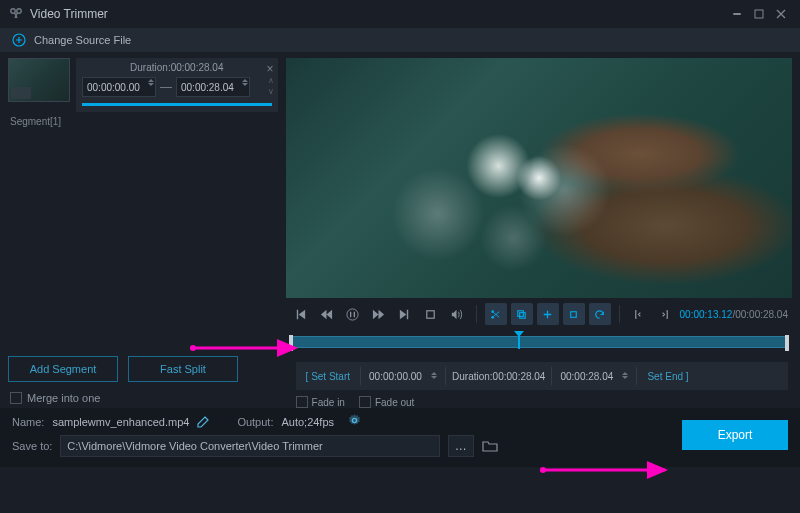 This screenshot has width=800, height=513. Describe the element at coordinates (400, 438) in the screenshot. I see `footer: Name: samplewmv_enhanced.mp4 Output: Aut…` at that location.